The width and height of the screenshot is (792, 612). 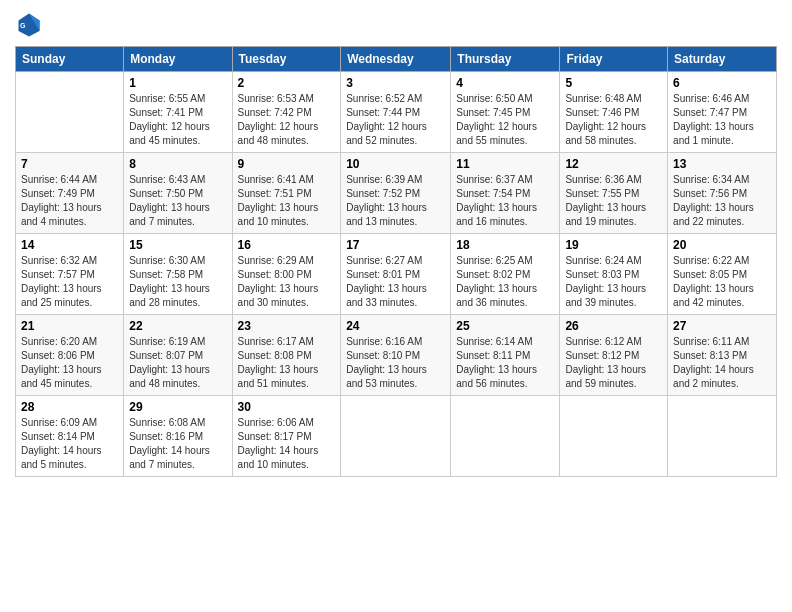 What do you see at coordinates (70, 407) in the screenshot?
I see `day-number: 28` at bounding box center [70, 407].